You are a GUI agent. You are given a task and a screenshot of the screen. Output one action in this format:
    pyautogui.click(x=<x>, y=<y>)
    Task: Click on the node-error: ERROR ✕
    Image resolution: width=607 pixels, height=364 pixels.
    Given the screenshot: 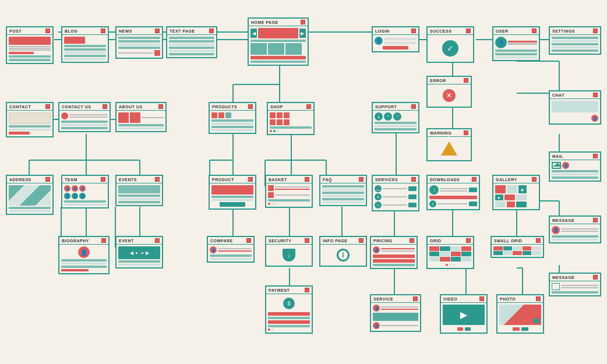 What is the action you would take?
    pyautogui.click(x=449, y=92)
    